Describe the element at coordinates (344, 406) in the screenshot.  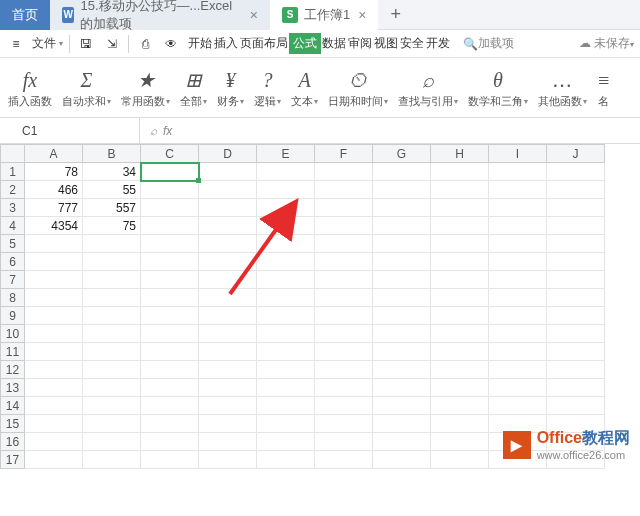
I see `cell-F14` at that location.